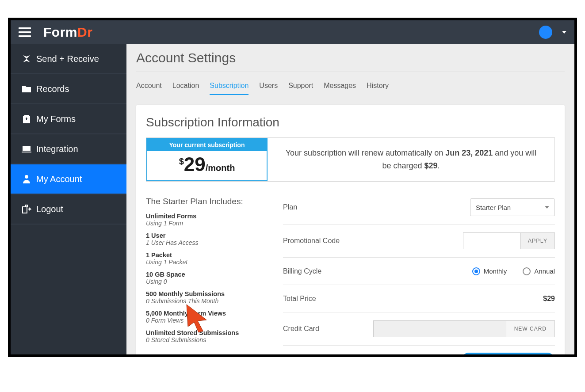  What do you see at coordinates (512, 207) in the screenshot?
I see `plan-select: Starter Plan` at bounding box center [512, 207].